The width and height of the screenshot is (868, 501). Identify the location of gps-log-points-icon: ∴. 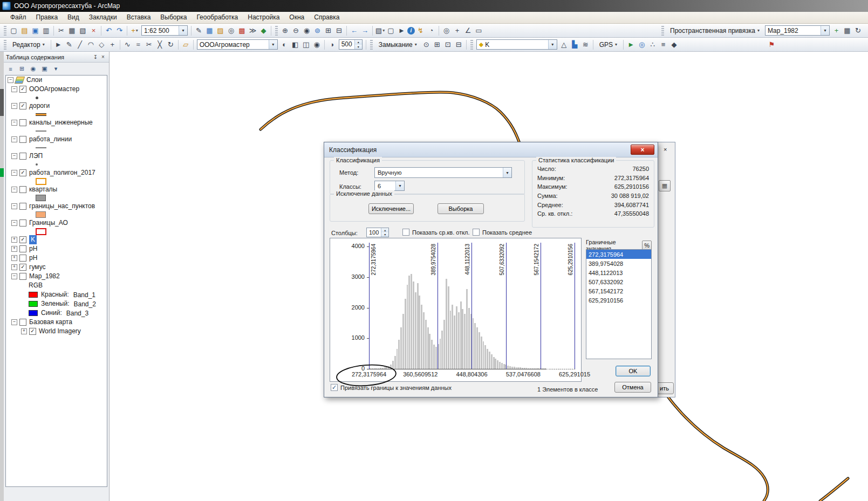
(653, 44).